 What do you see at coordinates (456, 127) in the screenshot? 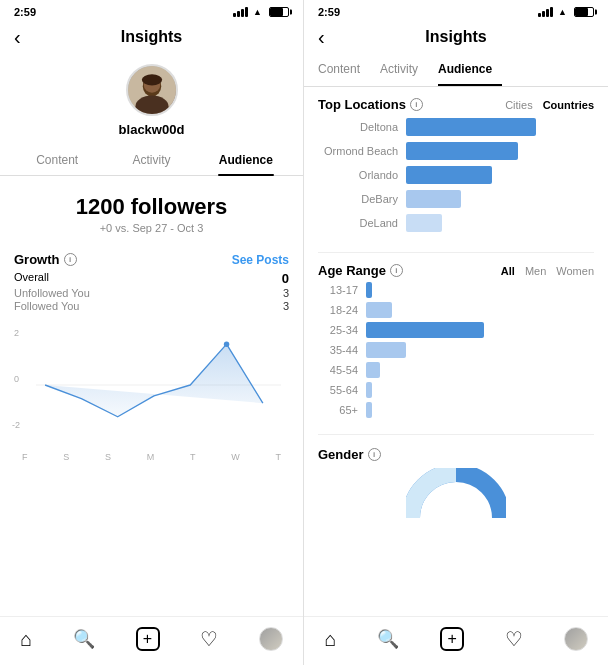
I see `list-item: Deltona` at bounding box center [456, 127].